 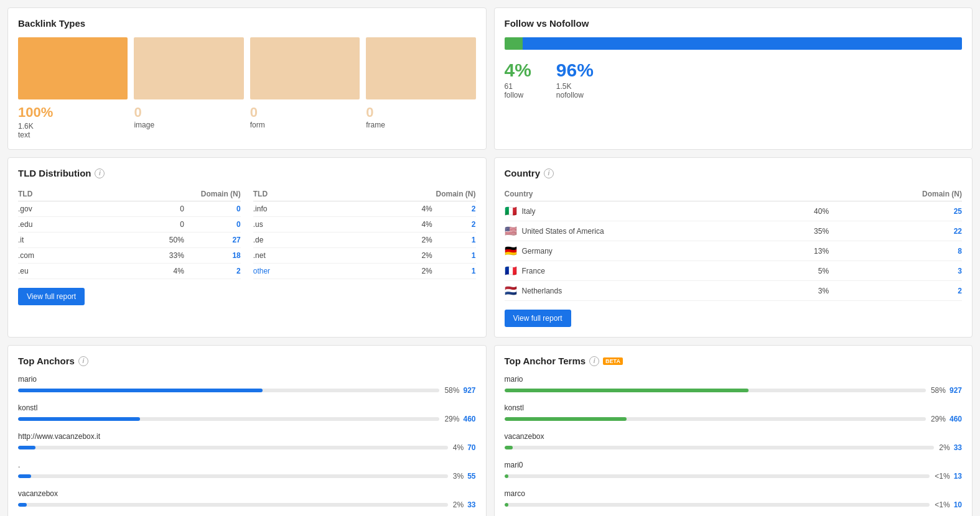 I want to click on follow-stat-nofollow: 96% 1.5K nofollow, so click(x=575, y=80).